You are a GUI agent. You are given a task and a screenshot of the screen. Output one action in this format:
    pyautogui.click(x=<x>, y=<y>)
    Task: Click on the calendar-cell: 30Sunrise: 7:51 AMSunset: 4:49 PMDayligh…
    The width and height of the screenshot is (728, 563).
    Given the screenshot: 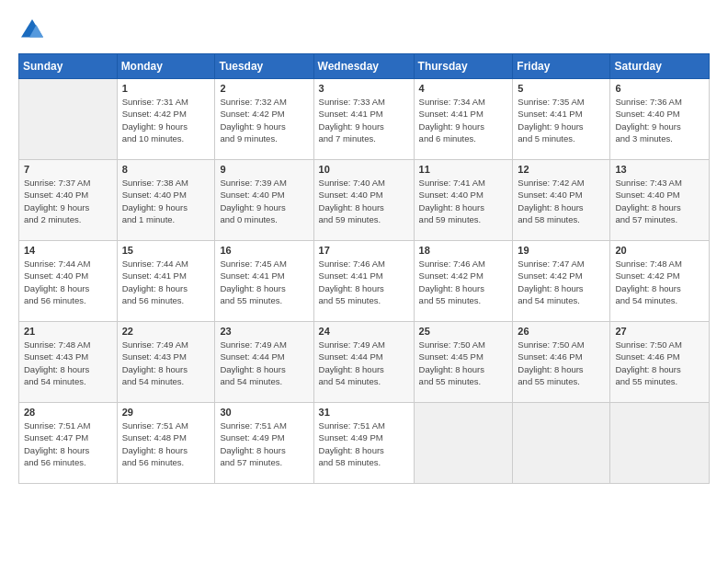 What is the action you would take?
    pyautogui.click(x=265, y=443)
    